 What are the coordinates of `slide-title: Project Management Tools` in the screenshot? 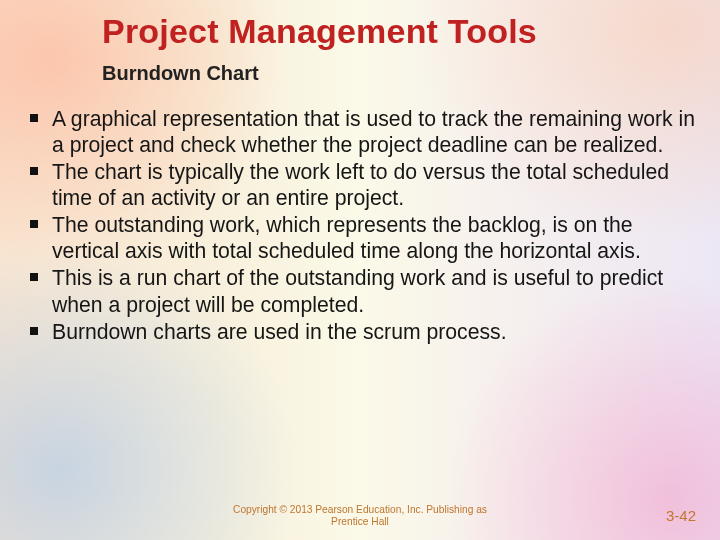 It's located at (320, 32).